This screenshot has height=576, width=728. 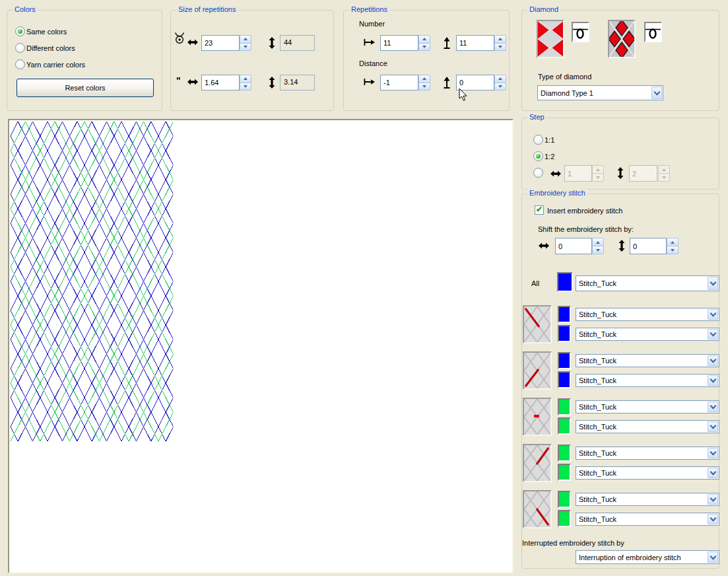 I want to click on step-group-title: Step, so click(x=537, y=117).